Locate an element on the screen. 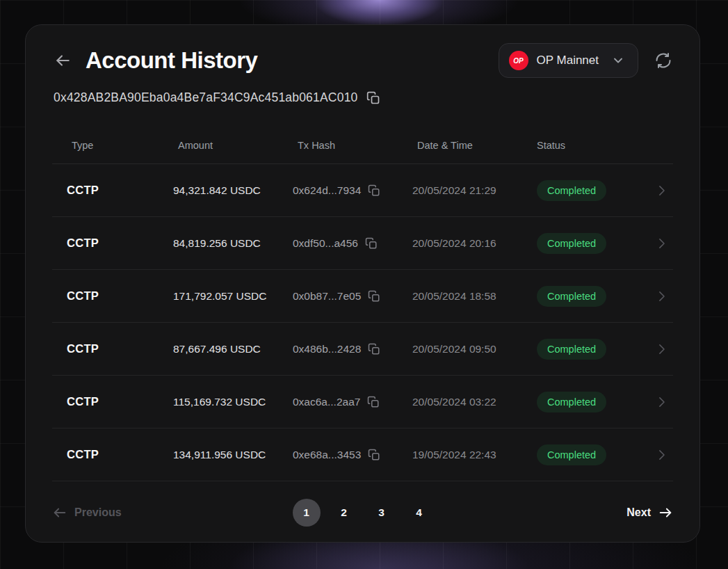 The width and height of the screenshot is (728, 569). column-header-status: Status is located at coordinates (579, 145).